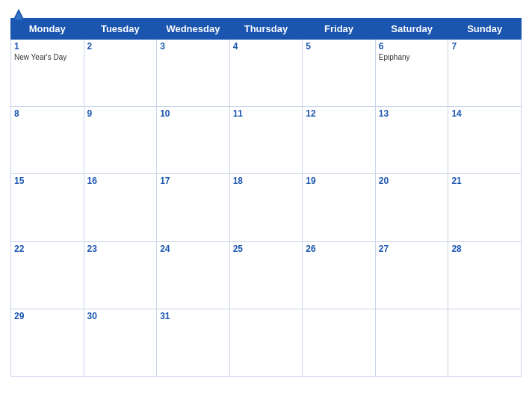 Image resolution: width=532 pixels, height=411 pixels. What do you see at coordinates (48, 316) in the screenshot?
I see `day-number: 29` at bounding box center [48, 316].